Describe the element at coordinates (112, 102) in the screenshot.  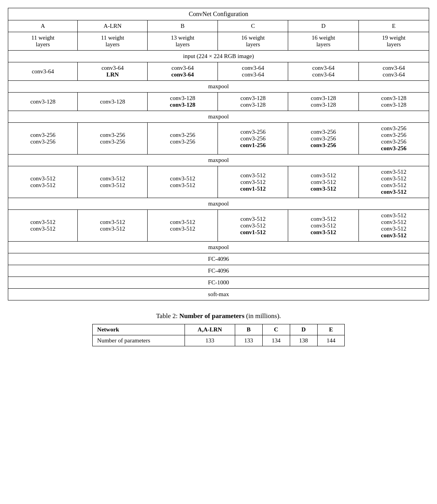
I see `cell-alrn-128: conv3-128` at that location.